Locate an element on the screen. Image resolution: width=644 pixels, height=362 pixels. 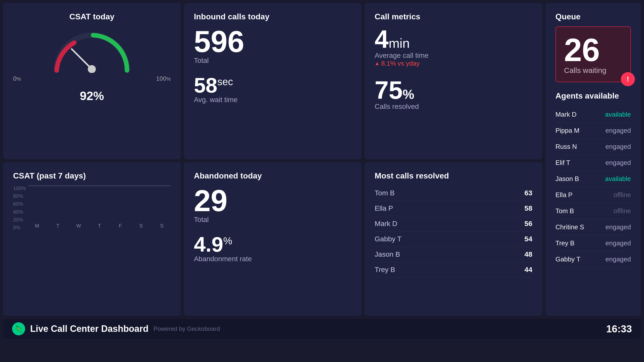
bar-day-label: T is located at coordinates (58, 226).